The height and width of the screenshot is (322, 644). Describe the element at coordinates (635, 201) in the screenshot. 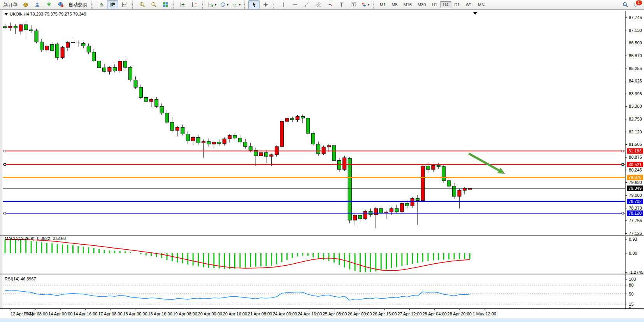

I see `price-badge-label: 78.702` at that location.